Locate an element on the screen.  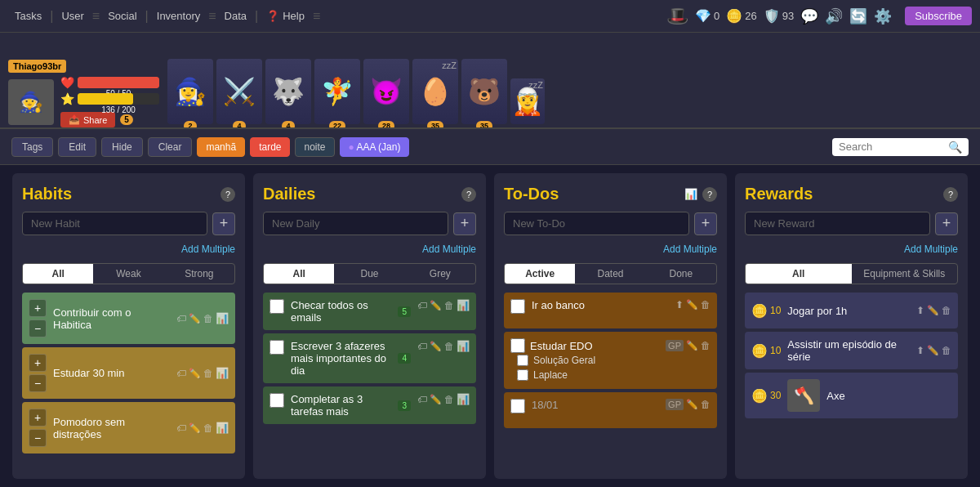
reward-1-edit-icon: ✏️ is located at coordinates (933, 311).